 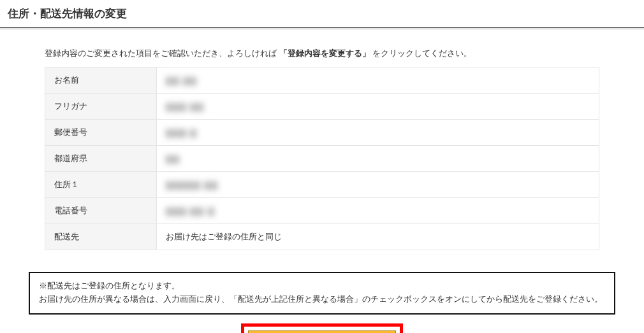 What do you see at coordinates (378, 237) in the screenshot?
I see `value-shipping: お届け先はご登録の住所と同じ` at bounding box center [378, 237].